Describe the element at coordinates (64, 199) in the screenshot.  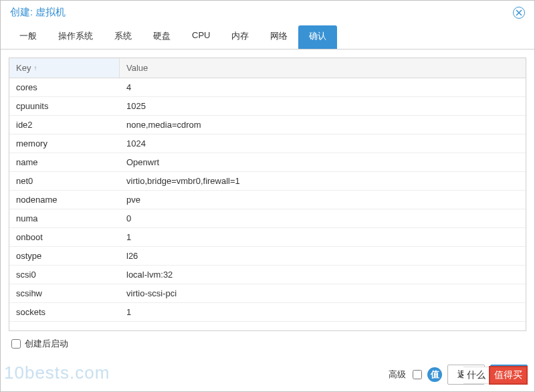
I see `cell-key: nodename` at that location.